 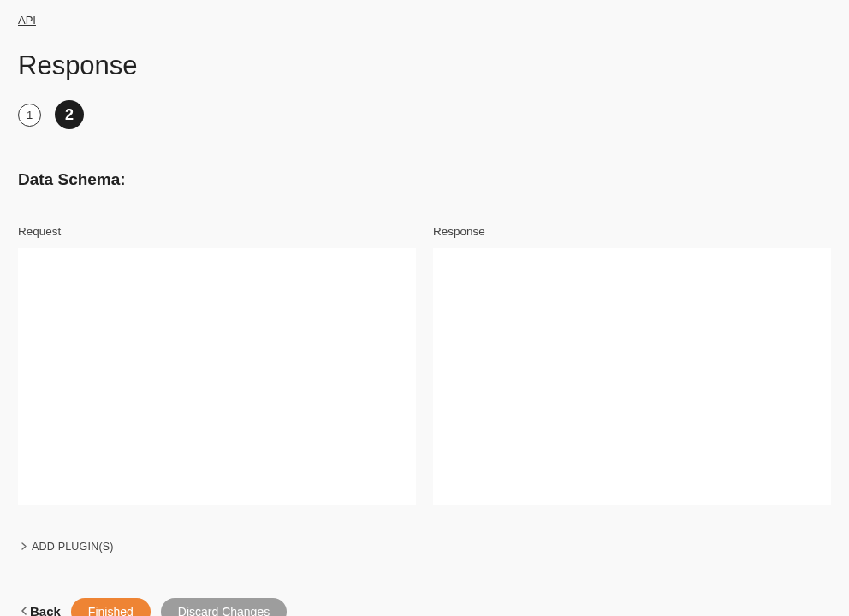 I want to click on back-button: Back, so click(x=41, y=610).